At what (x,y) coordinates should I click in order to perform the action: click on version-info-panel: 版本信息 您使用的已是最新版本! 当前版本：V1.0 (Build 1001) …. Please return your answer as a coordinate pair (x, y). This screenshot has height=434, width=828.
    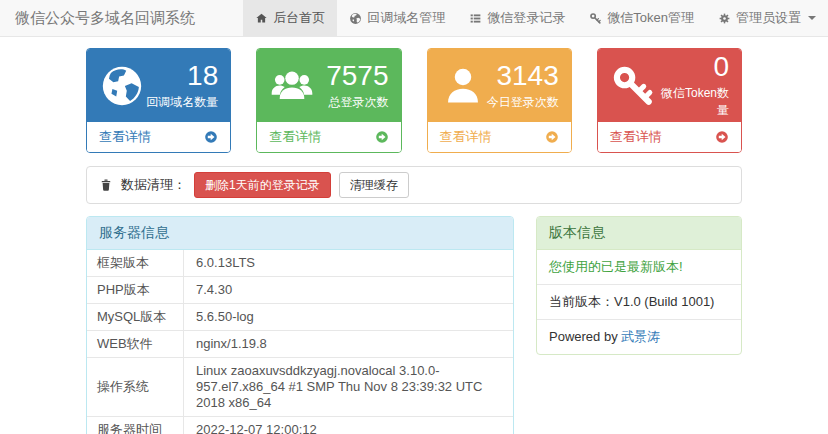
    Looking at the image, I should click on (639, 286).